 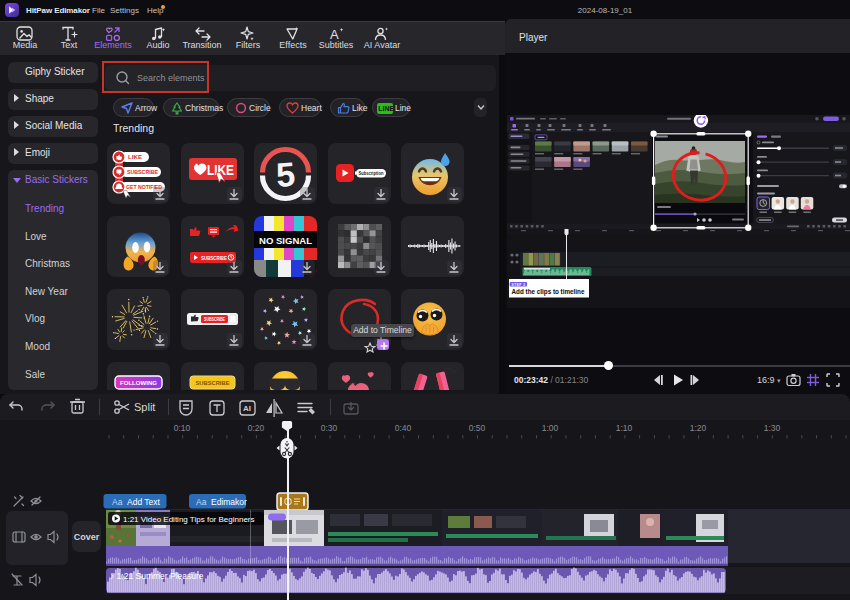 I want to click on svg-text: 1:20, so click(x=698, y=428).